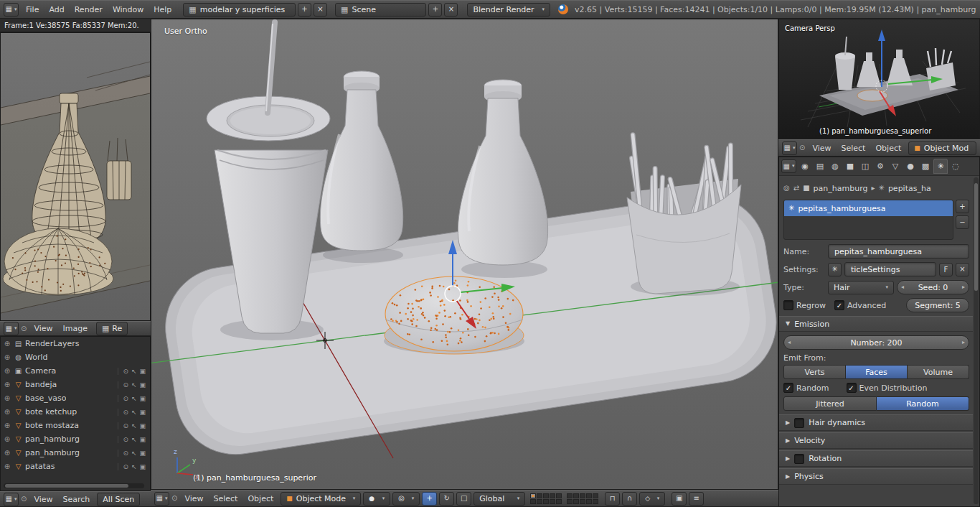 The width and height of the screenshot is (980, 507). What do you see at coordinates (435, 10) in the screenshot?
I see `add-scene-button: +` at bounding box center [435, 10].